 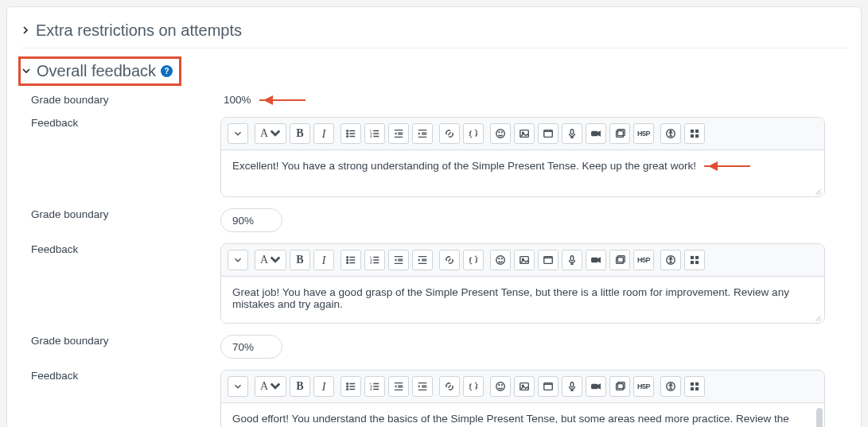 What do you see at coordinates (167, 72) in the screenshot?
I see `help-icon: ?` at bounding box center [167, 72].